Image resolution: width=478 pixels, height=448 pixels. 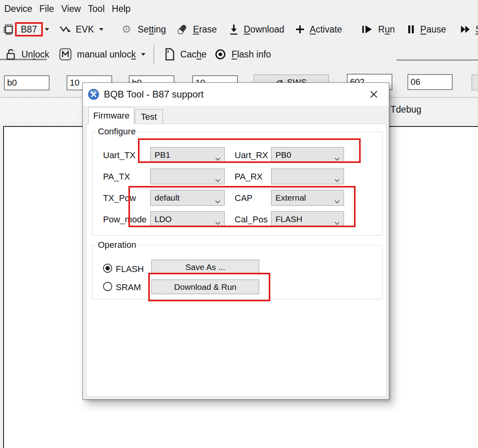 What do you see at coordinates (35, 55) in the screenshot?
I see `unlock-label: Unlock` at bounding box center [35, 55].